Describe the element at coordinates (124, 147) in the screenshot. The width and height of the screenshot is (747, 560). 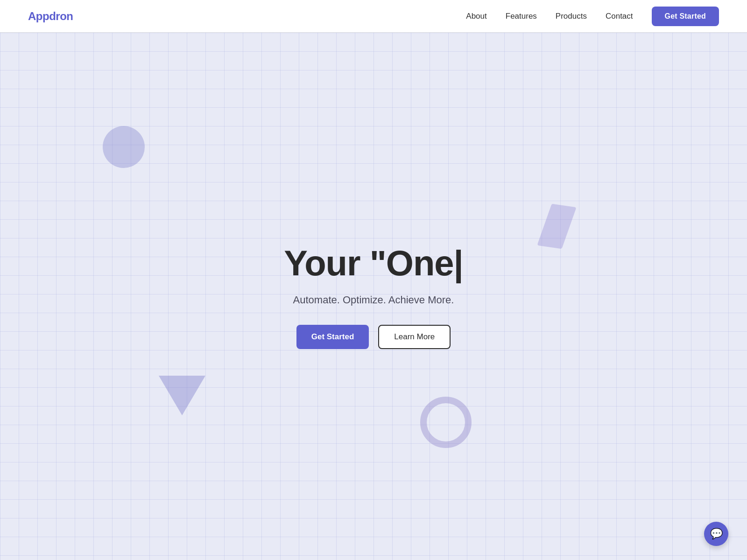
I see `decorative-circle-large` at that location.